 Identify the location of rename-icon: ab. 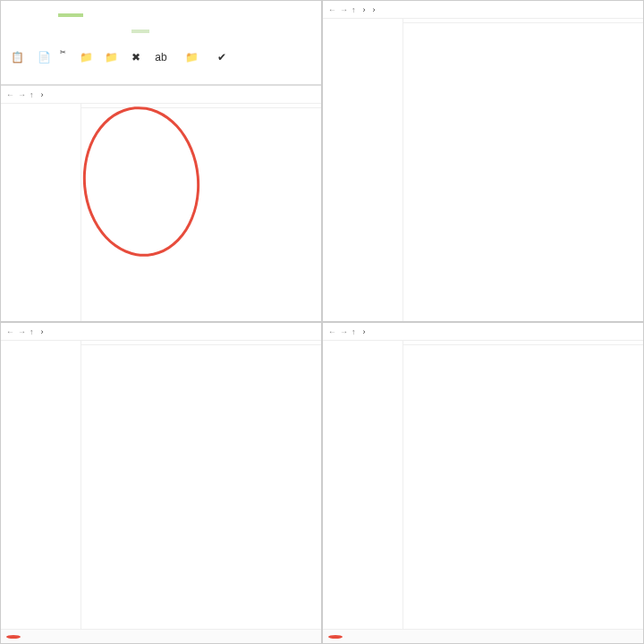
(161, 57).